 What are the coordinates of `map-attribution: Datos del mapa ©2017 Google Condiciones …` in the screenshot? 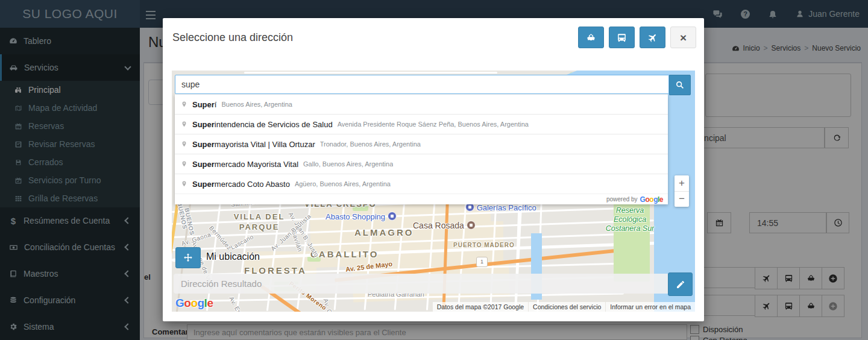 It's located at (564, 307).